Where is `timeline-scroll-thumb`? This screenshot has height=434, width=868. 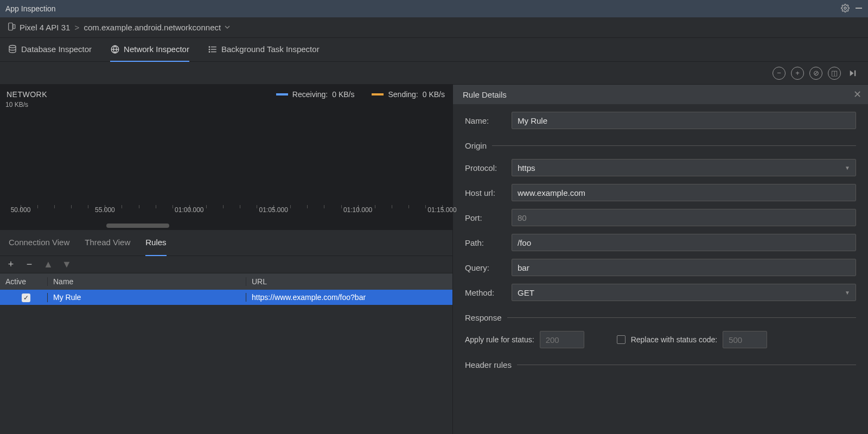 timeline-scroll-thumb is located at coordinates (138, 226).